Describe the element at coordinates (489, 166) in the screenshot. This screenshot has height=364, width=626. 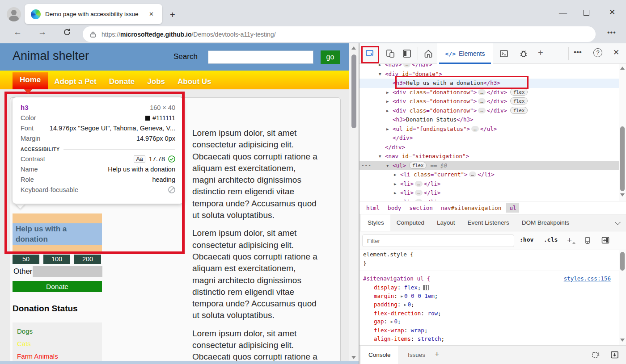
I see `dom-tree-row: •••▼<ul>flex== $0` at that location.